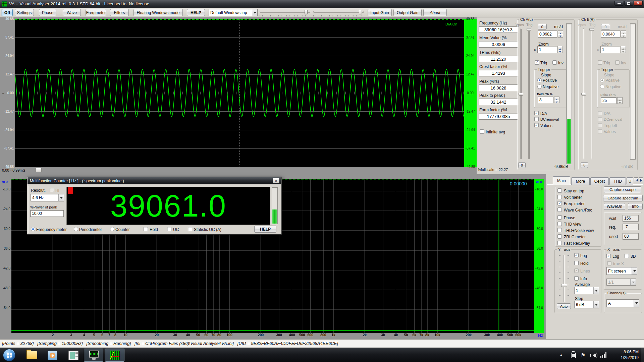  I want to click on input-device-dropdown: Default Windows inp, so click(233, 13).